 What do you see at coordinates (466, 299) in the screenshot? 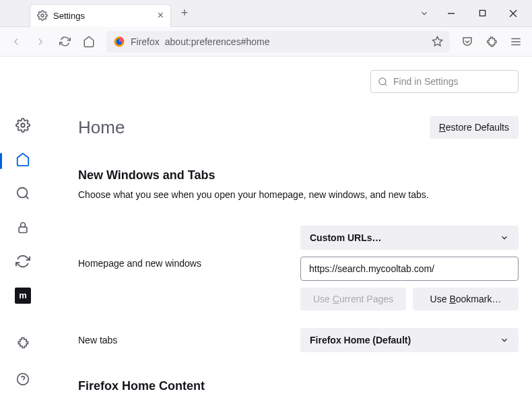
I see `use-bookmark-button: Use Bookmark…` at bounding box center [466, 299].